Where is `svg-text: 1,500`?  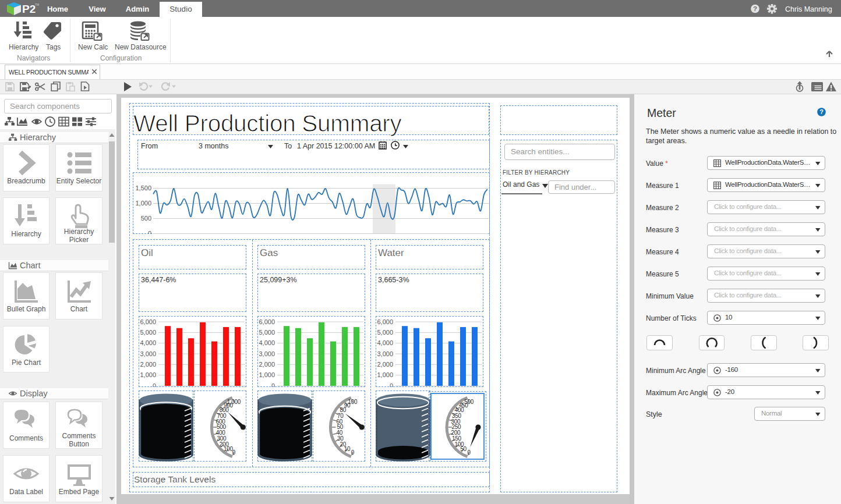
svg-text: 1,500 is located at coordinates (143, 188).